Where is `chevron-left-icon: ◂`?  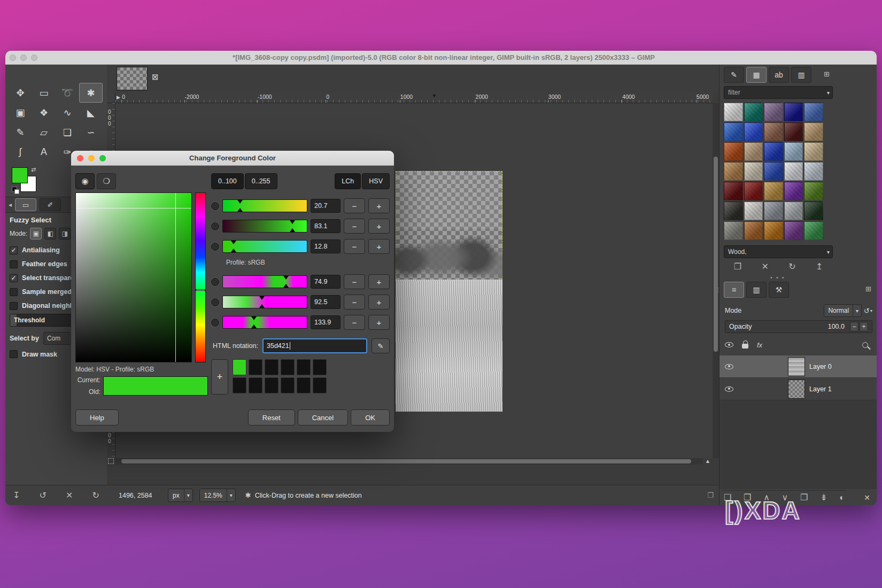 chevron-left-icon: ◂ is located at coordinates (10, 205).